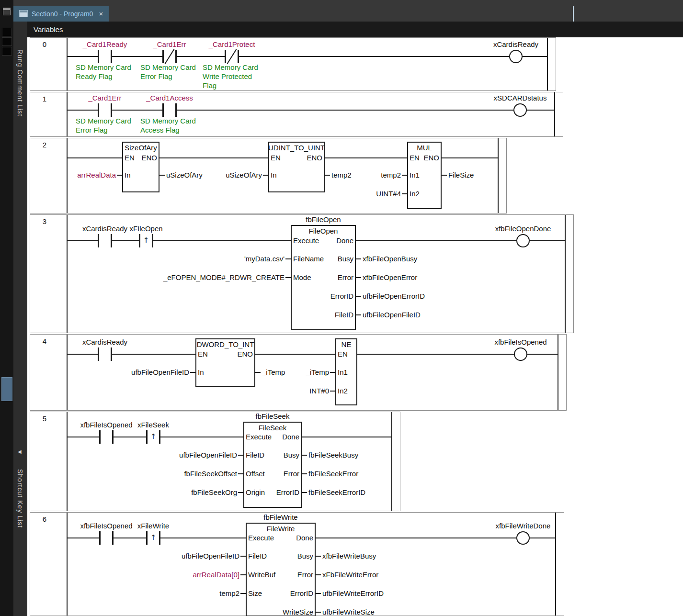  I want to click on contact-label: xCardisReady, so click(105, 342).